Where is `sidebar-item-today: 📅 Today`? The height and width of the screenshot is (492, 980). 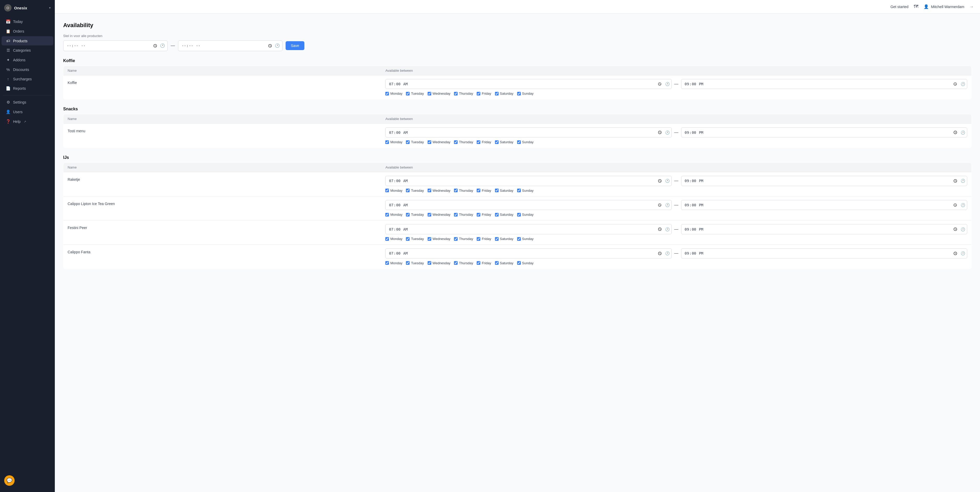 sidebar-item-today: 📅 Today is located at coordinates (27, 22).